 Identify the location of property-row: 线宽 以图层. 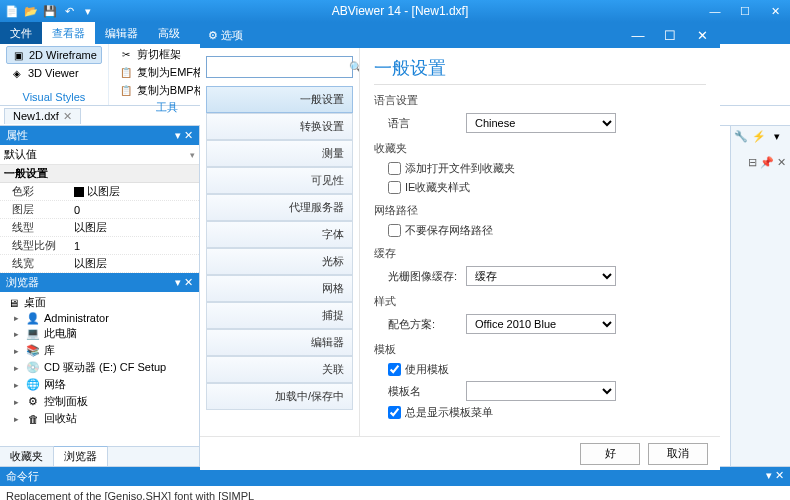
(100, 264).